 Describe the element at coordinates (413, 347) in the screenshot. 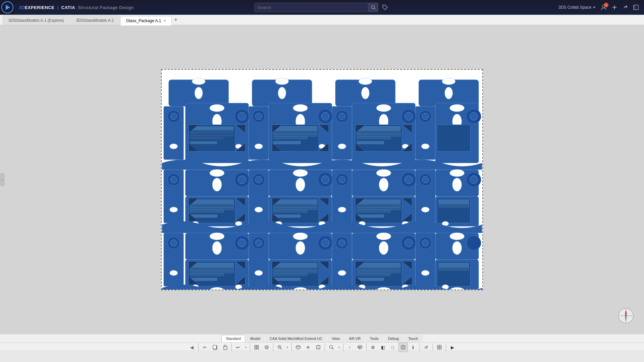

I see `info-tool: ℹ` at that location.